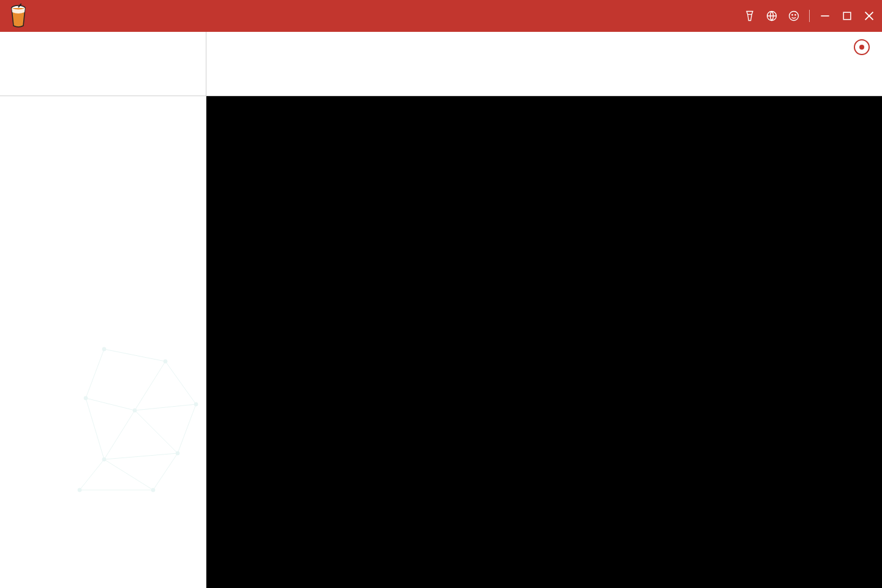 The height and width of the screenshot is (588, 882). I want to click on theme-icon, so click(750, 16).